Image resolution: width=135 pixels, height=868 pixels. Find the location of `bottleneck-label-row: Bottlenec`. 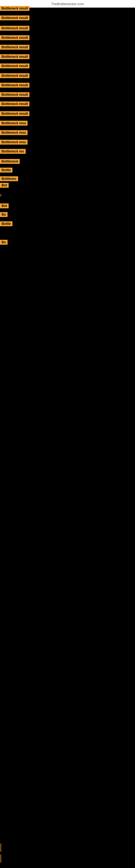

bottleneck-label-row: Bottlenec is located at coordinates (9, 179).